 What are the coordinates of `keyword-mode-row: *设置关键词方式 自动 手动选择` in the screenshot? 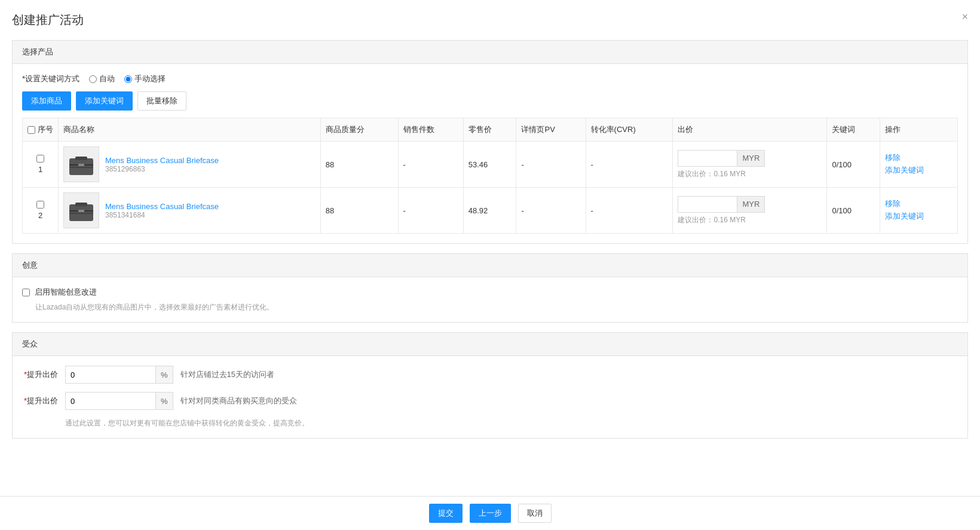 It's located at (490, 79).